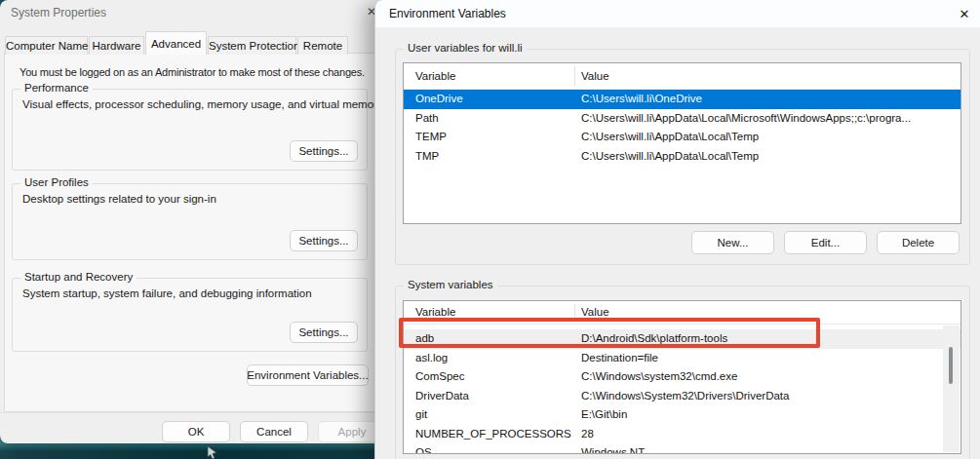 The width and height of the screenshot is (980, 459). What do you see at coordinates (252, 45) in the screenshot?
I see `tab-system-protection: System Protection` at bounding box center [252, 45].